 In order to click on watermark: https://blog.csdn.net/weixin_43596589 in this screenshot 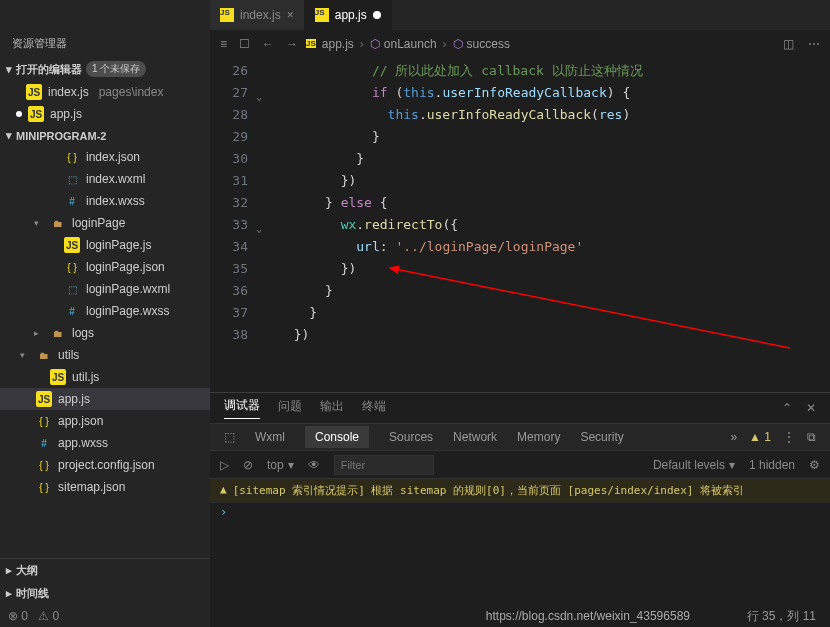, I will do `click(588, 616)`.